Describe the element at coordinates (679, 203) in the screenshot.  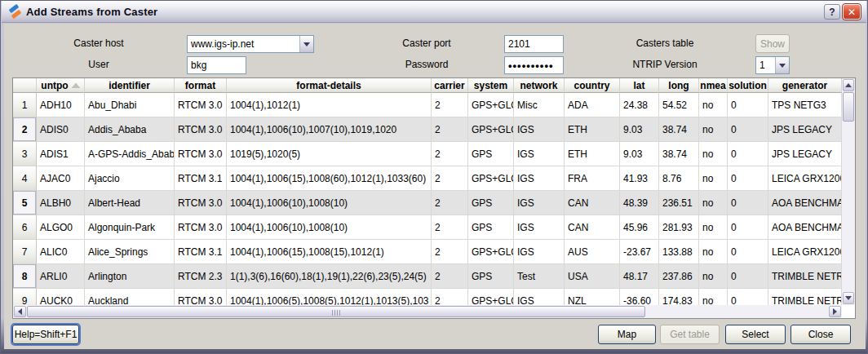
I see `table-cell: 236.51` at that location.